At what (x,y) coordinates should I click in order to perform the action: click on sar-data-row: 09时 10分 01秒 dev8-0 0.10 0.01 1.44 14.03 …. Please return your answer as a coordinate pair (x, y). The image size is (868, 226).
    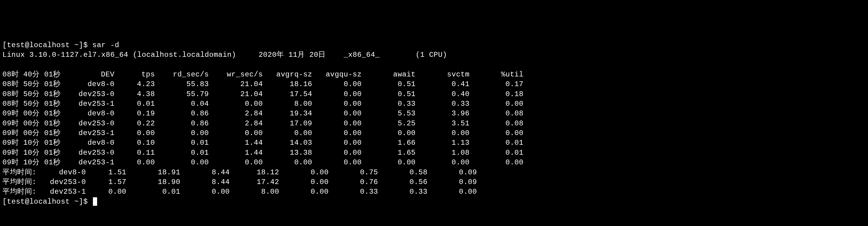
    Looking at the image, I should click on (434, 143).